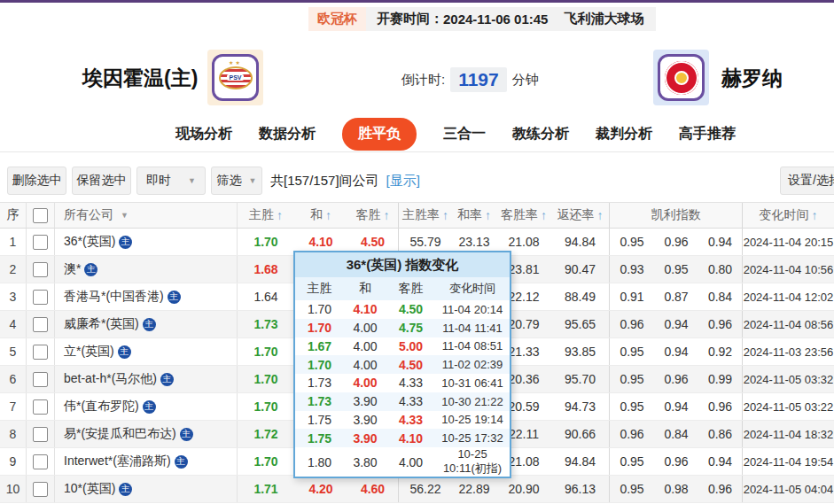 This screenshot has height=504, width=834. What do you see at coordinates (113, 297) in the screenshot?
I see `company-name: 香港马*(中国香港)` at bounding box center [113, 297].